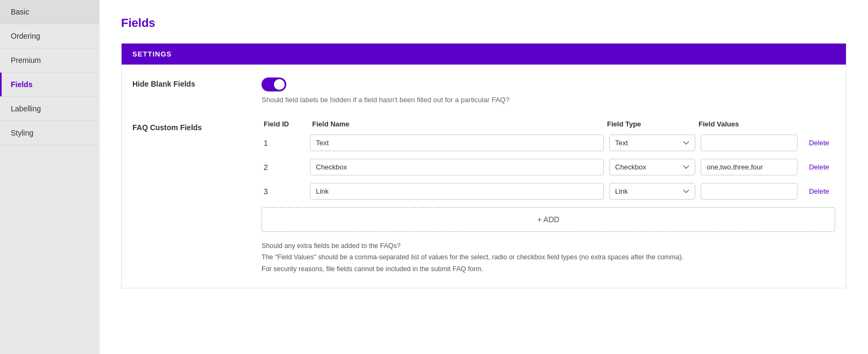 Image resolution: width=868 pixels, height=354 pixels. I want to click on hide-blank-fields-description: Should field labels be hidden if a field…, so click(548, 100).